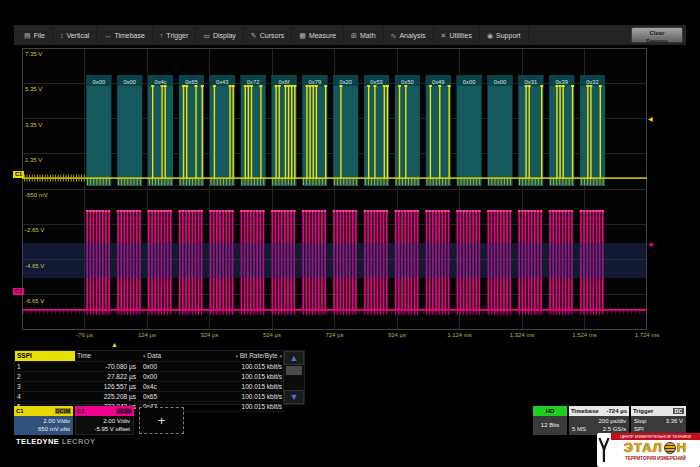  I want to click on time-axis-label: 1.724 ms, so click(648, 335).